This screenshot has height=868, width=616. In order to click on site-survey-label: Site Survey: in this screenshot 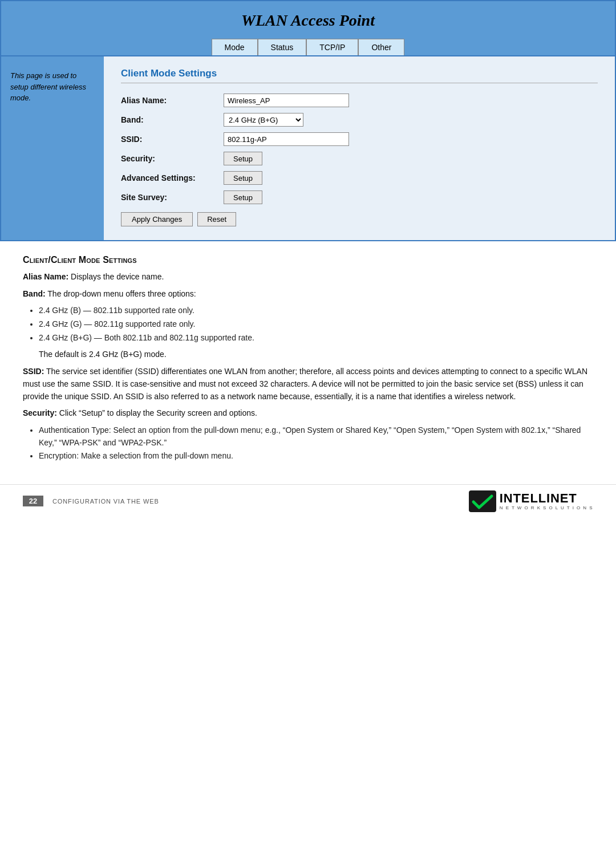, I will do `click(172, 197)`.